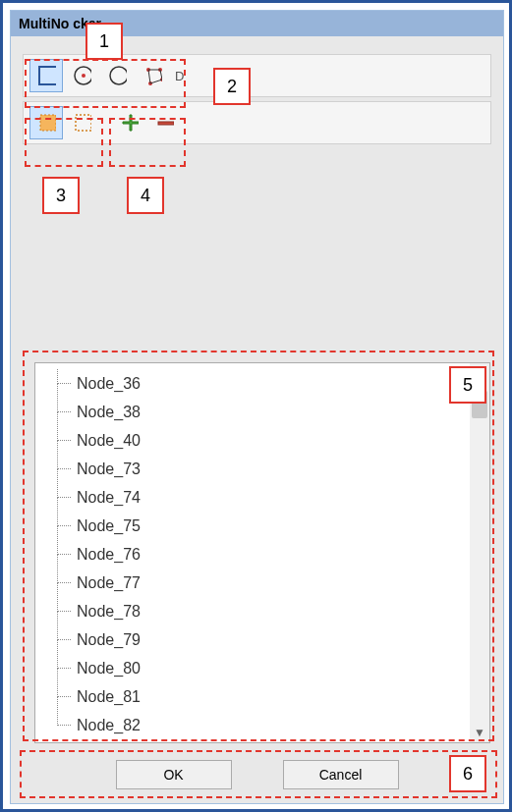  Describe the element at coordinates (271, 526) in the screenshot. I see `tree-item: Node_75` at that location.